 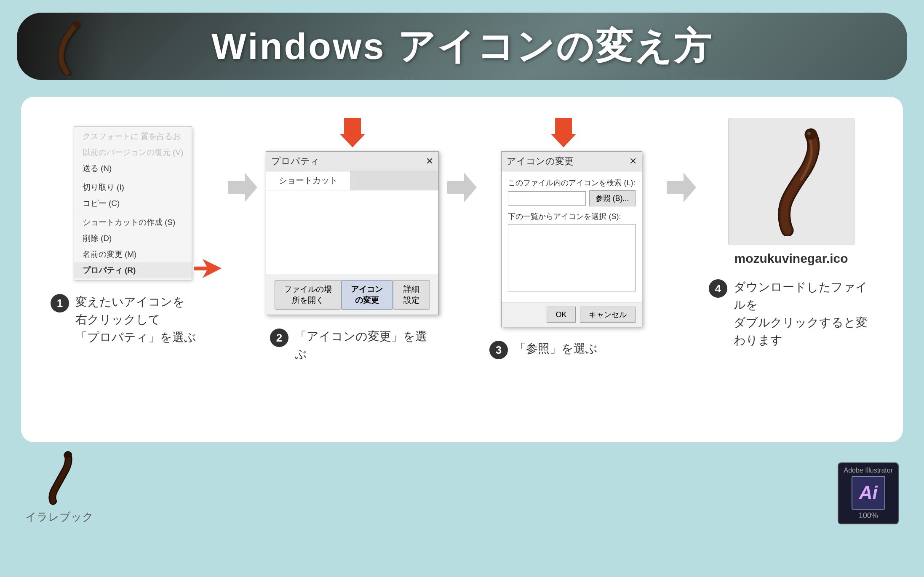 I want to click on context-menu-item: 名前の変更 (M), so click(x=133, y=254).